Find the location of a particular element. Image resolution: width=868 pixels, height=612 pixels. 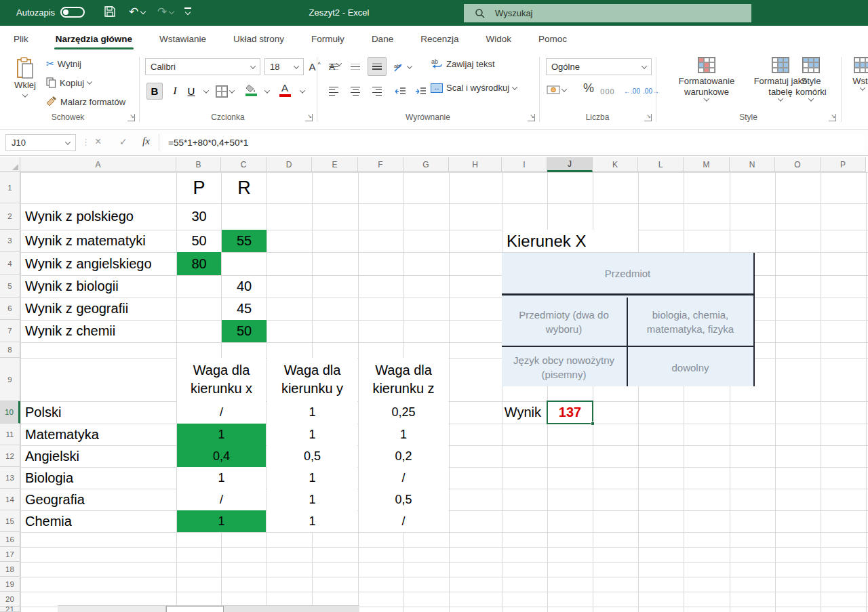

cell-C7: 50 is located at coordinates (244, 331).